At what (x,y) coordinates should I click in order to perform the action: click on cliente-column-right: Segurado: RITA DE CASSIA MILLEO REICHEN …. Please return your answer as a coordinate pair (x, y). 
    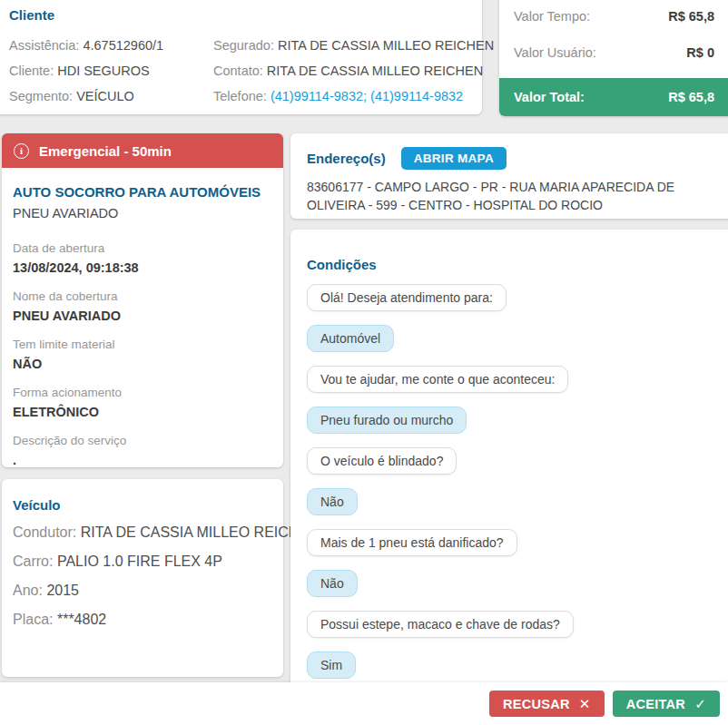
    Looking at the image, I should click on (354, 71).